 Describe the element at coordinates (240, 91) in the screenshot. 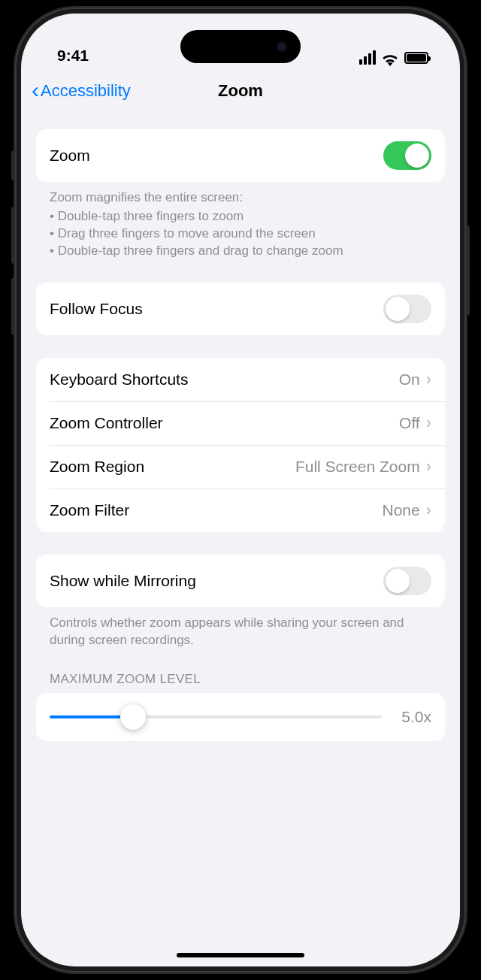

I see `page-title: Zoom` at that location.